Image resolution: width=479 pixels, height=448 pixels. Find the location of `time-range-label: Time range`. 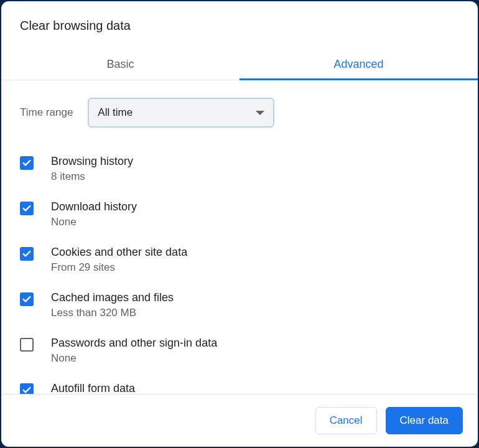

time-range-label: Time range is located at coordinates (46, 113).